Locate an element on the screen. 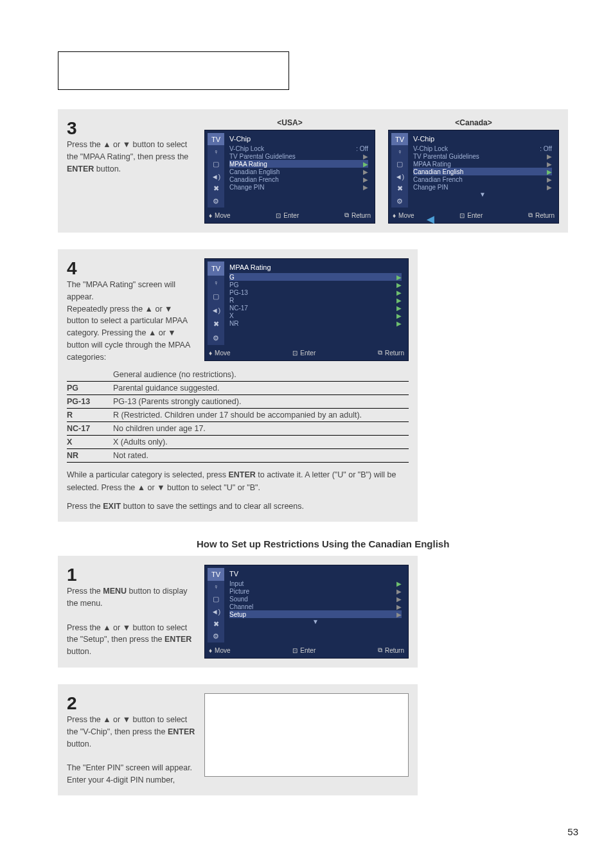 Image resolution: width=613 pixels, height=868 pixels. step-4-text: The "MPAA Rating" screen will appear. Re… is located at coordinates (131, 321).